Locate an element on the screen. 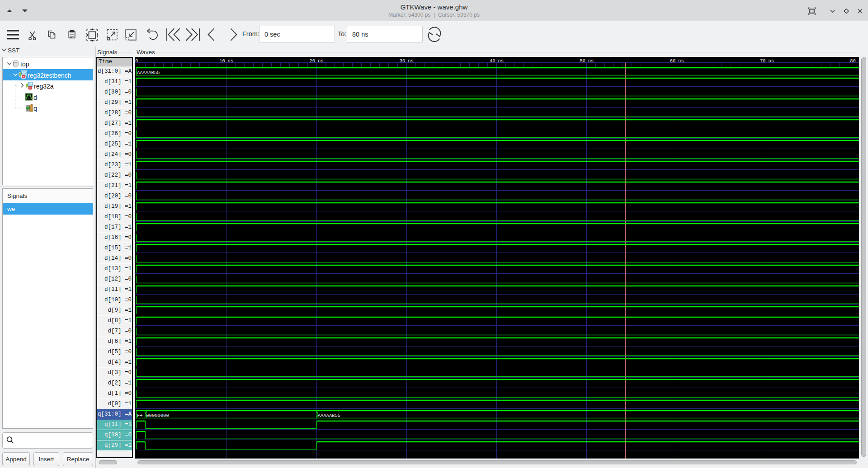 The width and height of the screenshot is (868, 468). svg-text: 00000000 is located at coordinates (157, 416).